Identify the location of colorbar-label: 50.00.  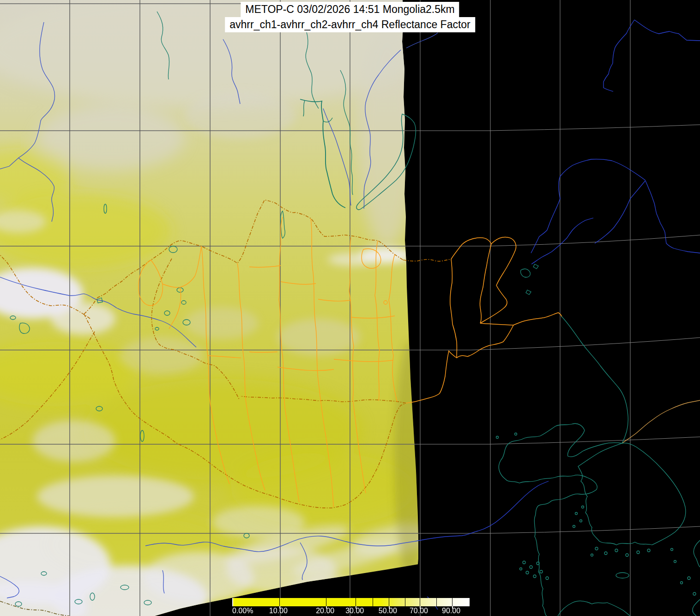
(388, 611).